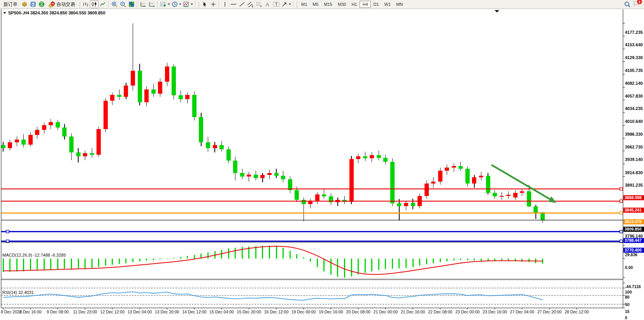  I want to click on indicators-button, so click(165, 4).